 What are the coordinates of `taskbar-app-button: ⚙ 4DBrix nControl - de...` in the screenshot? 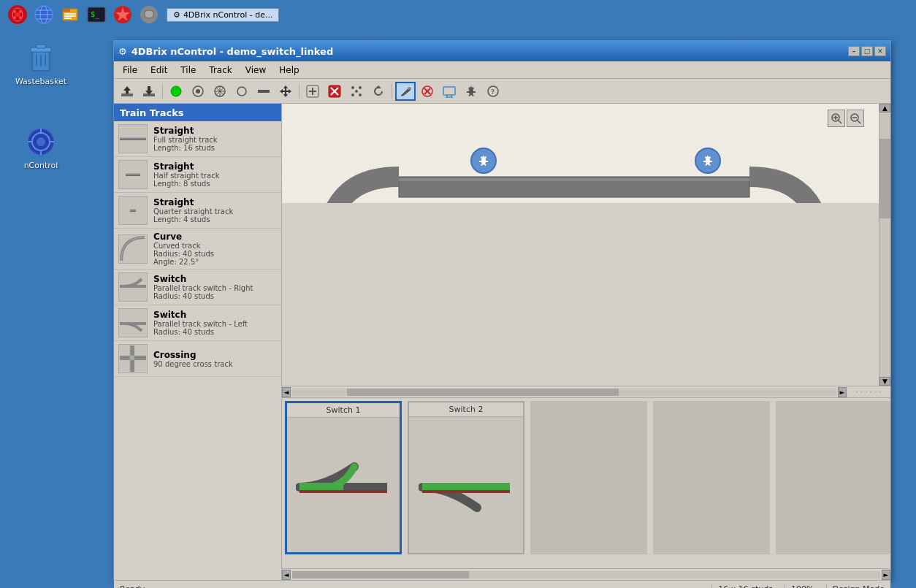 It's located at (223, 15).